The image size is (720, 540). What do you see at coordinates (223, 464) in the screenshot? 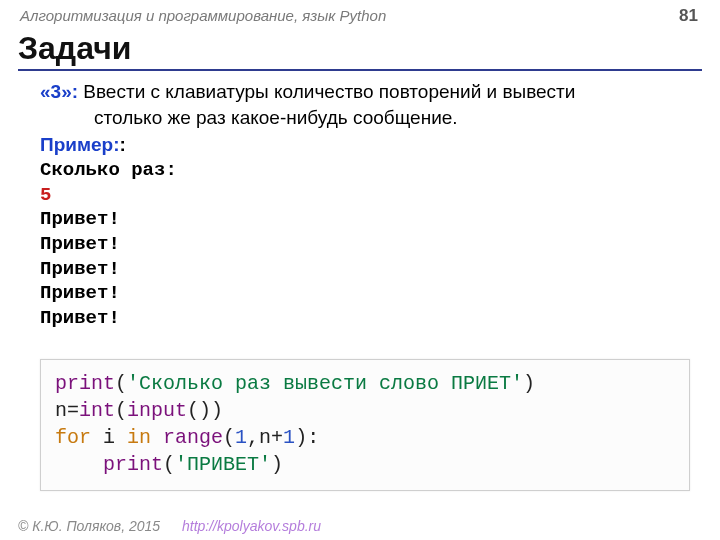
I see `code-token: 'ПРИВЕТ'` at bounding box center [223, 464].